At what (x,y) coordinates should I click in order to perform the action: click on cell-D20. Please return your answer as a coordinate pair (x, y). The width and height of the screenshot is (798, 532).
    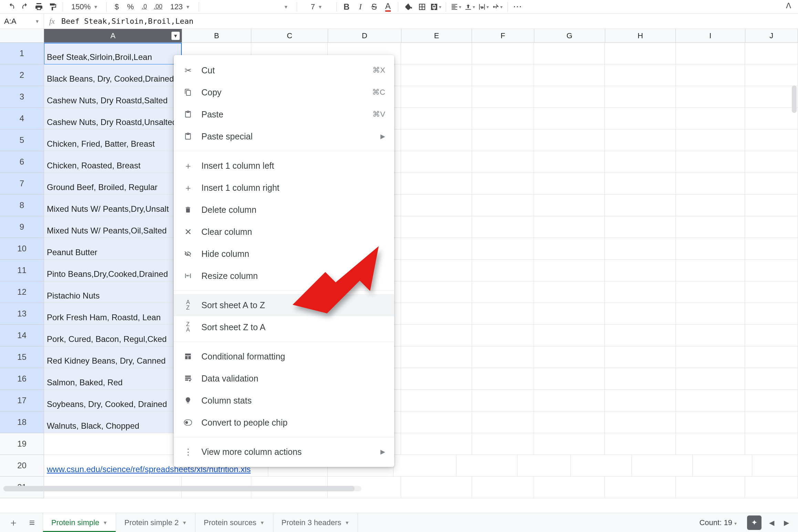
    Looking at the image, I should click on (425, 466).